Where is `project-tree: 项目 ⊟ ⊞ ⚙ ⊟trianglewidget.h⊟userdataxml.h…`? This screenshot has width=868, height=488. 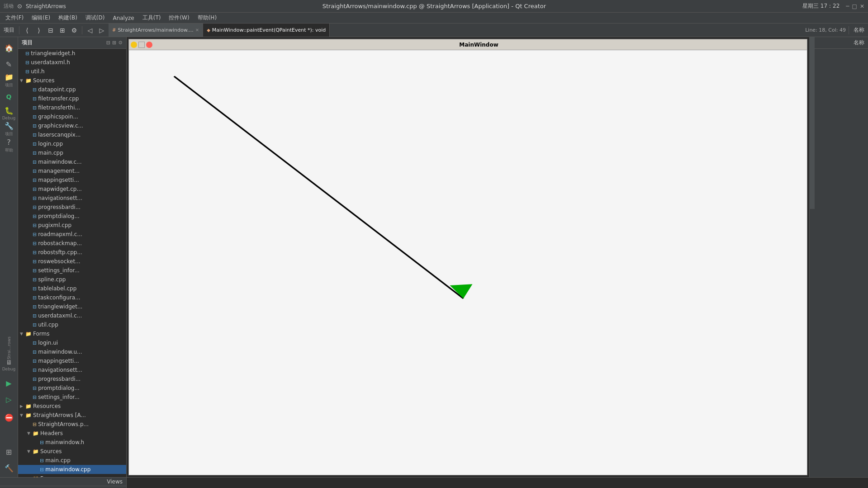 project-tree: 项目 ⊟ ⊞ ⚙ ⊟trianglewidget.h⊟userdataxml.h… is located at coordinates (72, 257).